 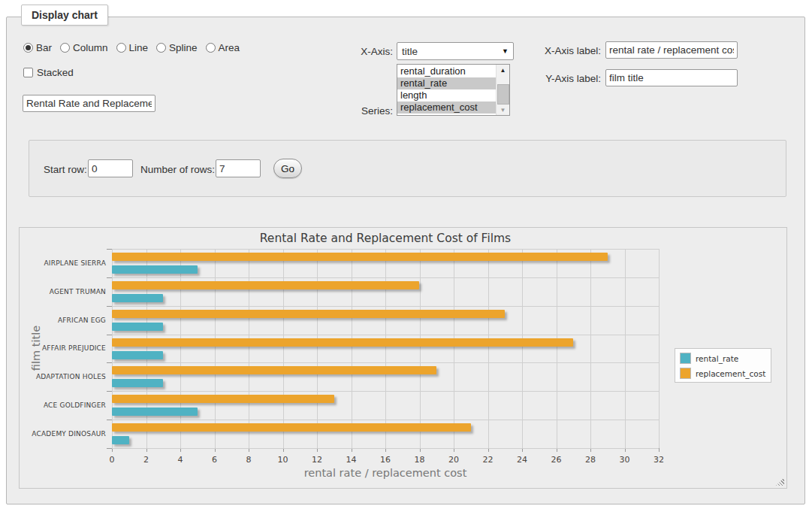 I want to click on start-row-label: Start row:, so click(x=65, y=170).